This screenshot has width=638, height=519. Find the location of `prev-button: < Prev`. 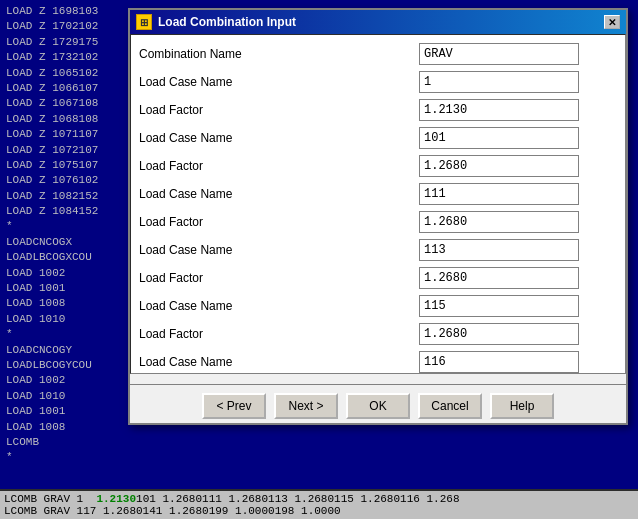

prev-button: < Prev is located at coordinates (234, 406).